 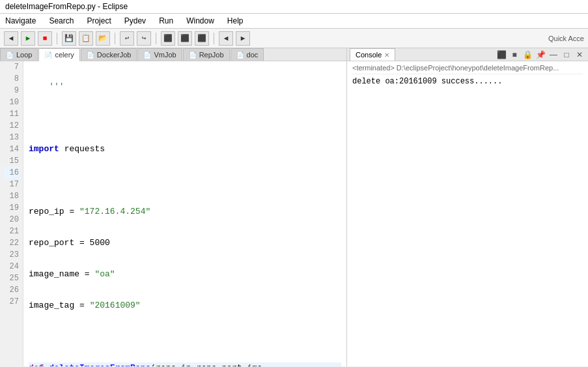 I want to click on toolbar-btn3: 📂, so click(x=103, y=38).